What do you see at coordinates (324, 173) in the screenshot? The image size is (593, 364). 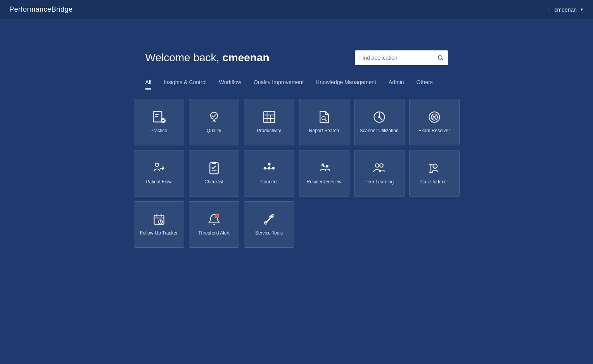 I see `app-tile-resident-review: Resident Review` at bounding box center [324, 173].